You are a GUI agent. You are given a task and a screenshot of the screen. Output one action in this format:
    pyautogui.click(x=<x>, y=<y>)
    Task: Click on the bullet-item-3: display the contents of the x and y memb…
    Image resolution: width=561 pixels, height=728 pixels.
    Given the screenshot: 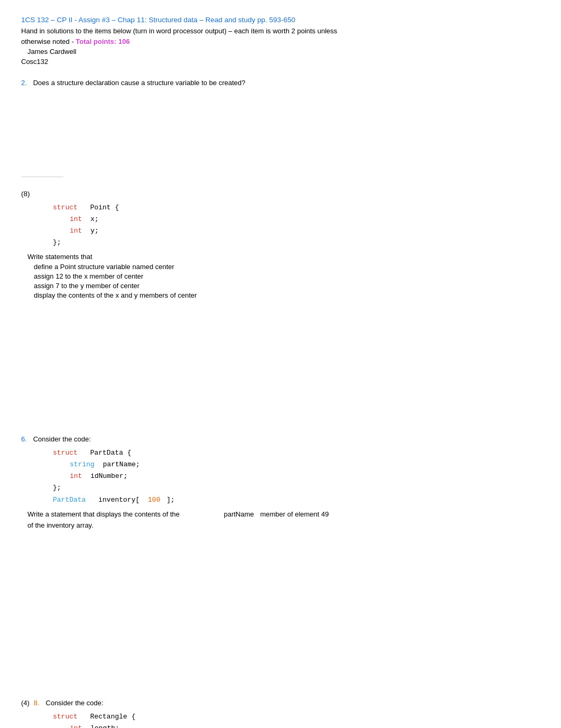 What is the action you would take?
    pyautogui.click(x=287, y=295)
    